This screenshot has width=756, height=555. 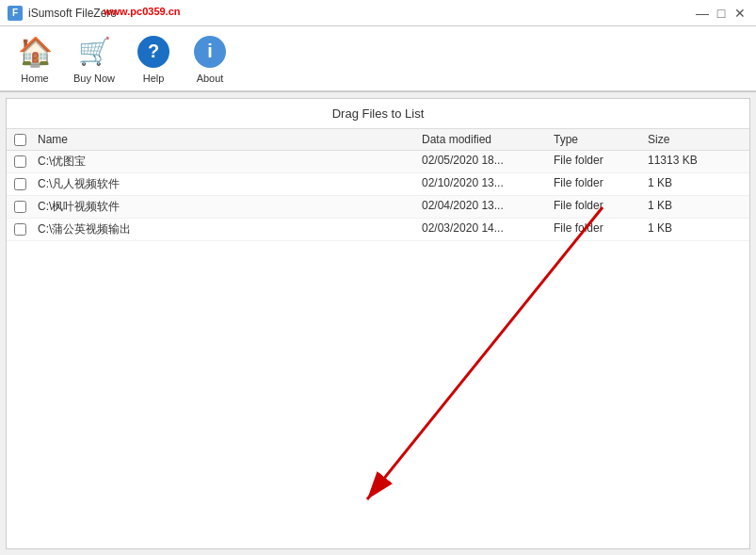 I want to click on file-size-0: 11313 KB, so click(x=681, y=162).